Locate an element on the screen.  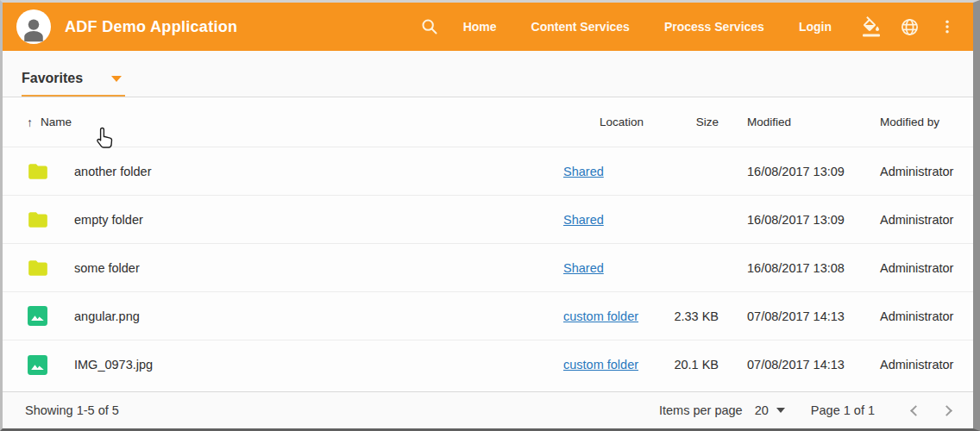
nav-item-process-services: Process Services is located at coordinates (714, 27).